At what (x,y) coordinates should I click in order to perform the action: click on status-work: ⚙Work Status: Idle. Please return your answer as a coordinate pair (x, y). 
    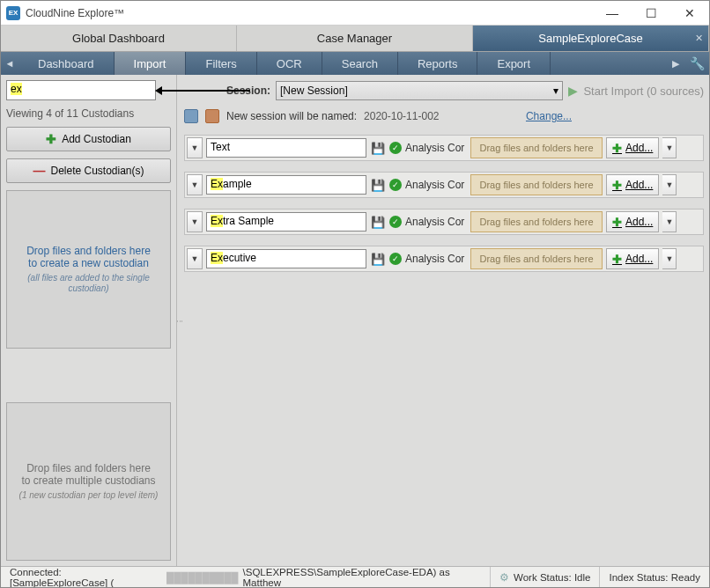
    Looking at the image, I should click on (545, 577).